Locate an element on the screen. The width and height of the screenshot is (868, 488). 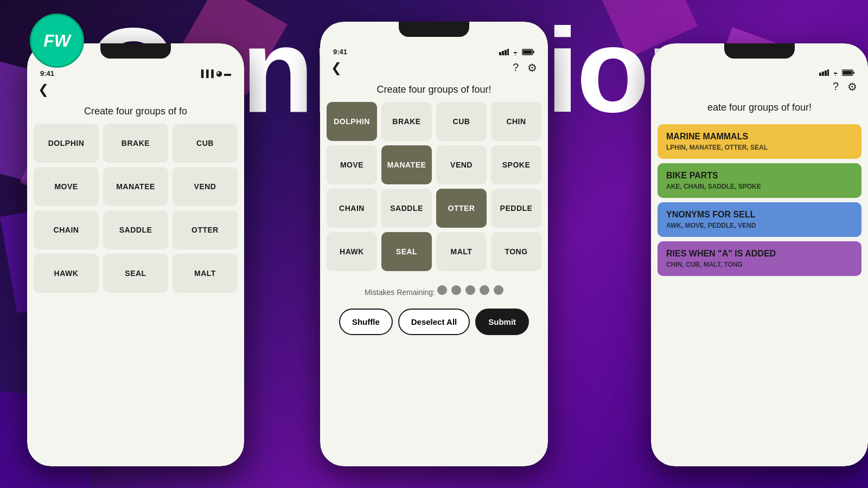
phone-right-title: eate four groups of four! is located at coordinates (760, 108).